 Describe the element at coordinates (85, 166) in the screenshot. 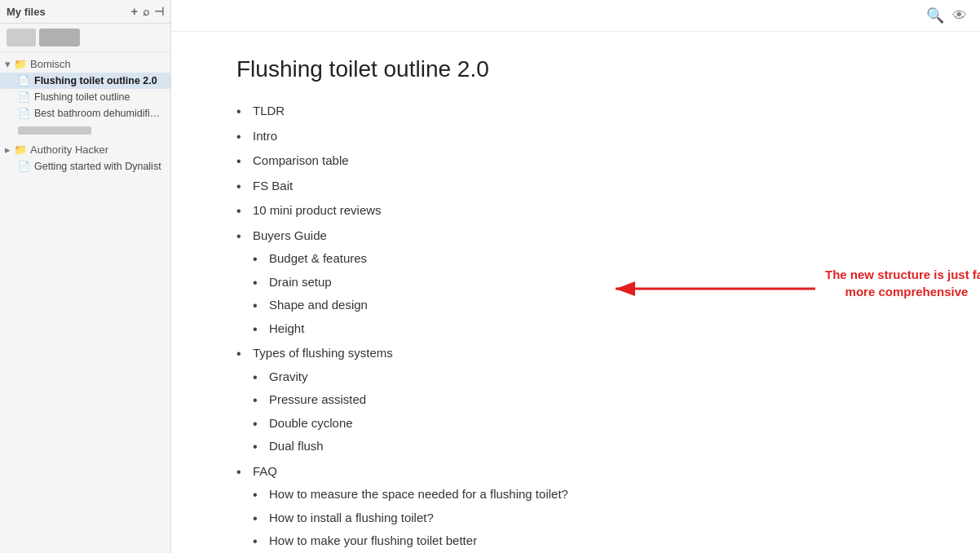

I see `tree-item-getting-started: 📄 Getting started with Dynalist` at that location.